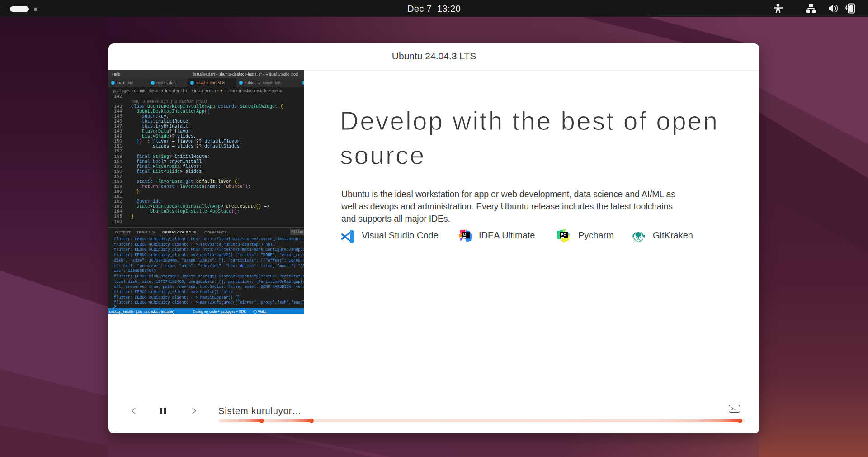 The height and width of the screenshot is (457, 868). What do you see at coordinates (465, 234) in the screenshot?
I see `svg-text: IJ` at bounding box center [465, 234].